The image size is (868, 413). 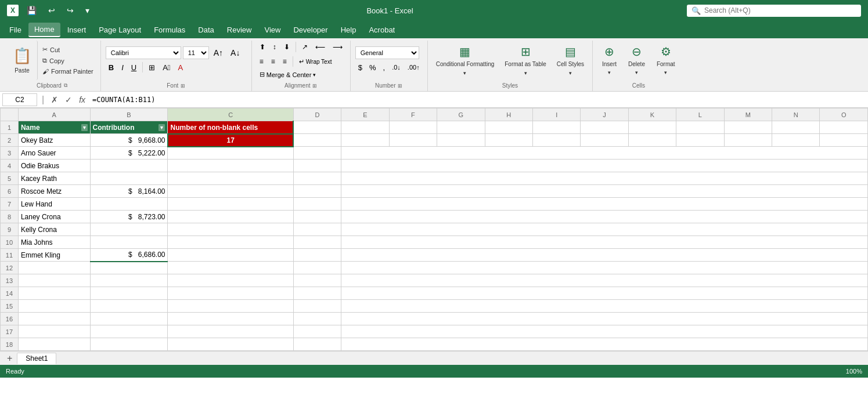 What do you see at coordinates (66, 86) in the screenshot?
I see `clipboard-launcher-icon: ⧉` at bounding box center [66, 86].